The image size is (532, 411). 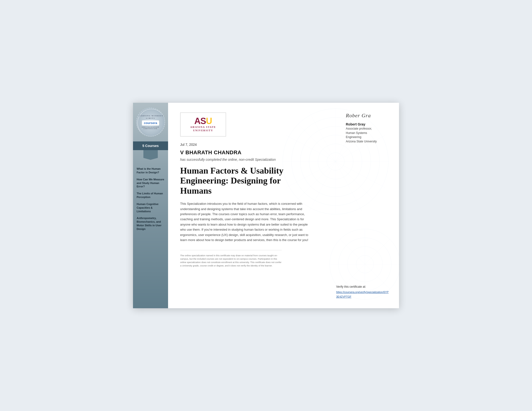 I want to click on instructor-title: Associate professor, Human Systems Engin…, so click(x=368, y=135).